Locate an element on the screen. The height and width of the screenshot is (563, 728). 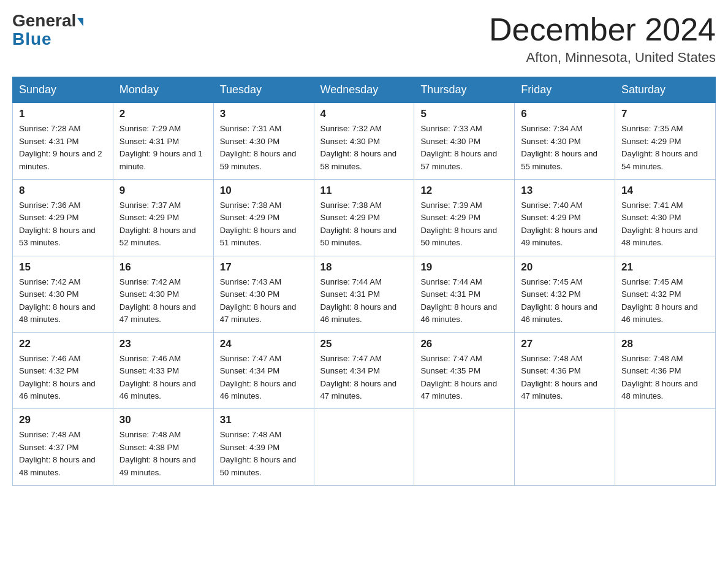
day-info: Sunrise: 7:33 AMSunset: 4:30 PMDaylight:… is located at coordinates (464, 148).